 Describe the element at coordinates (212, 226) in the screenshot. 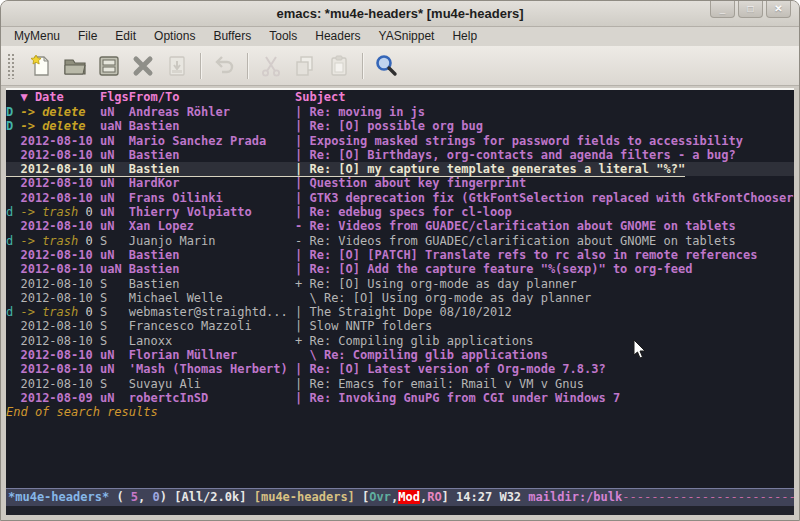

I see `from-cell: Xan Lopez` at that location.